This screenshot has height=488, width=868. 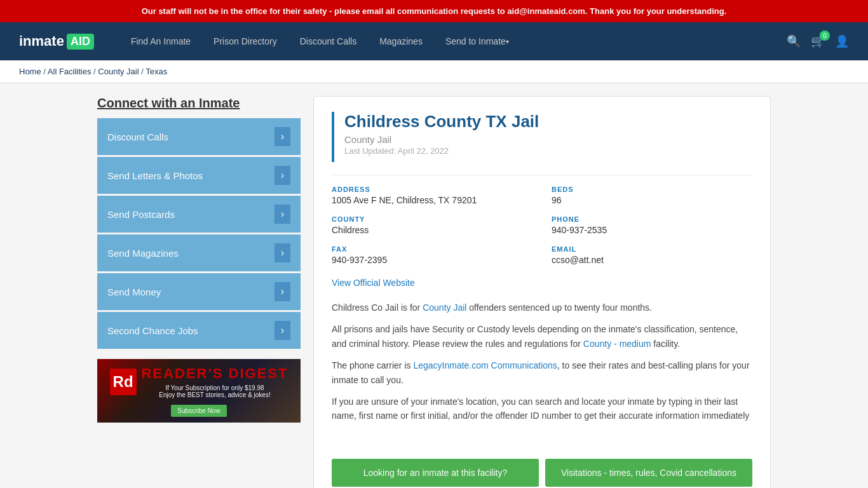 I want to click on facility-header: Childress County TX Jail County Jail Las…, so click(x=542, y=137).